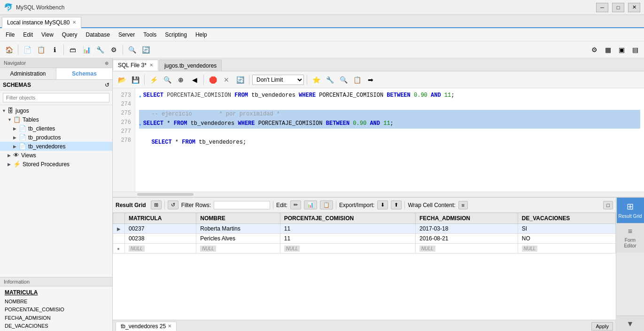  I want to click on col-header-porcentaje: PORCENTAJE_COMISION, so click(348, 219).